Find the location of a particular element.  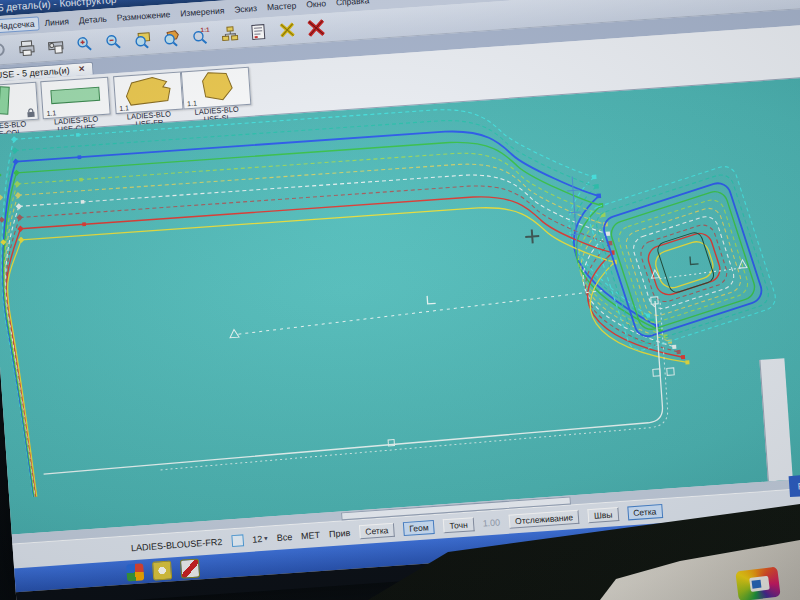

delete-notch-icon is located at coordinates (286, 30).